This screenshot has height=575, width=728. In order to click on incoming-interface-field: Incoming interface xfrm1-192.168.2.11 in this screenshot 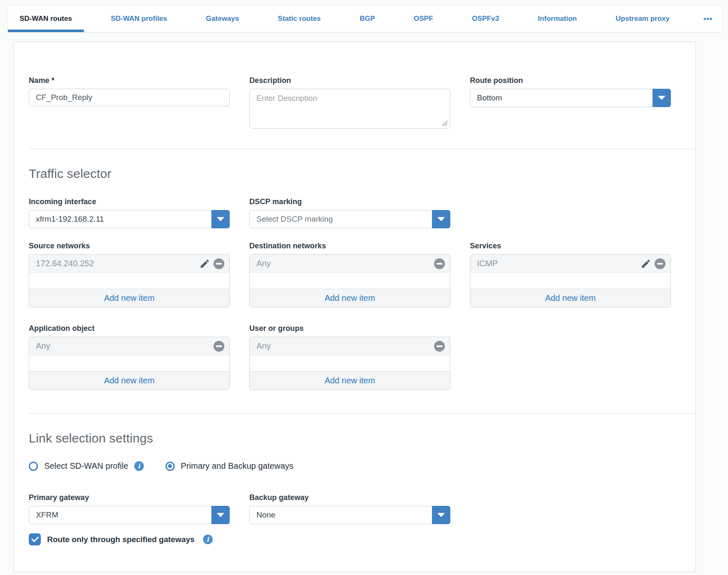, I will do `click(129, 213)`.